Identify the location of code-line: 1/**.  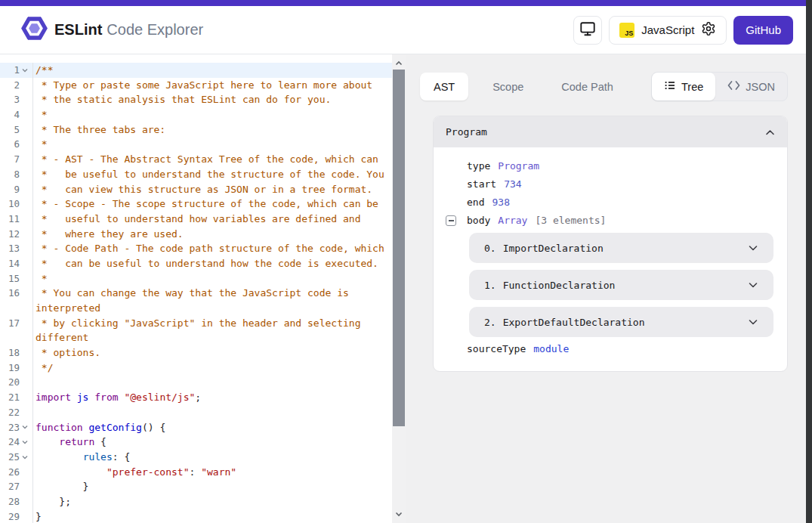
(196, 70).